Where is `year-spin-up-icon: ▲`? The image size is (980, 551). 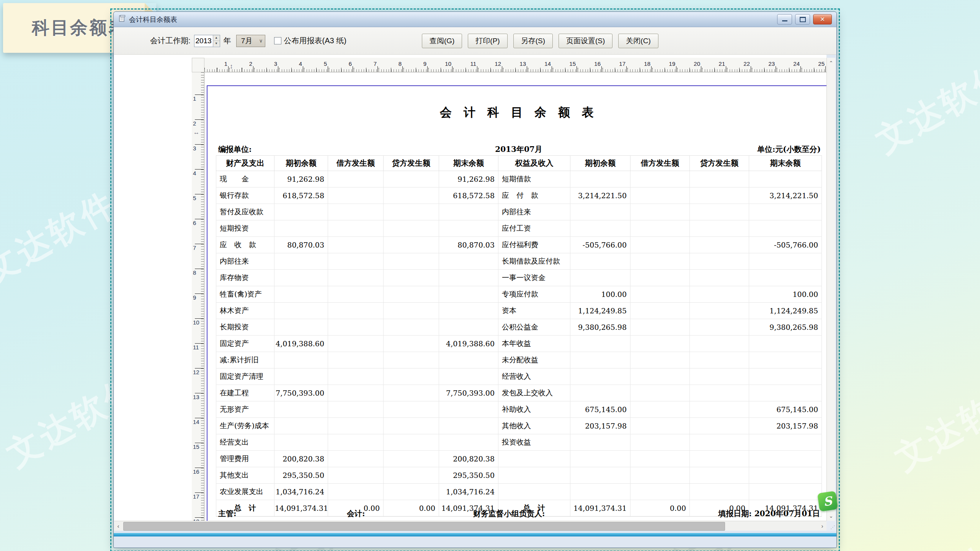 year-spin-up-icon: ▲ is located at coordinates (217, 38).